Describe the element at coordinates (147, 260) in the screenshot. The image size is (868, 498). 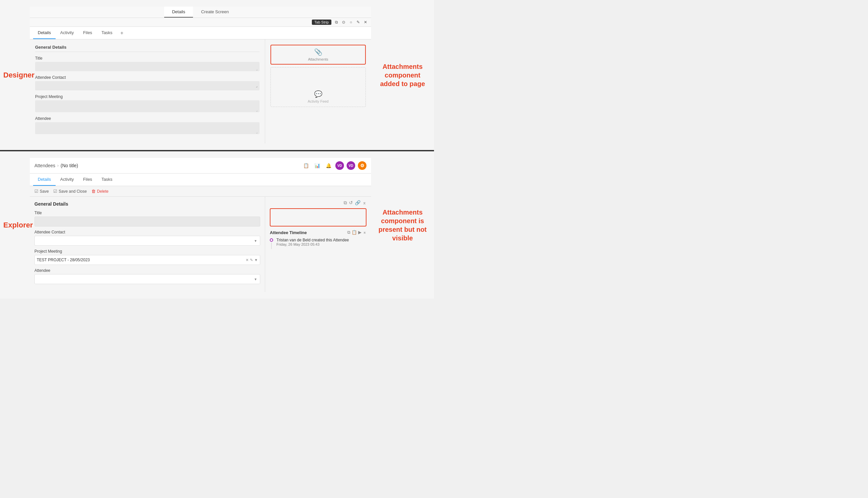
I see `exp-project-meeting-select: TEST PROJECT - 28/05/2023 ✕ ✎ ▼` at that location.